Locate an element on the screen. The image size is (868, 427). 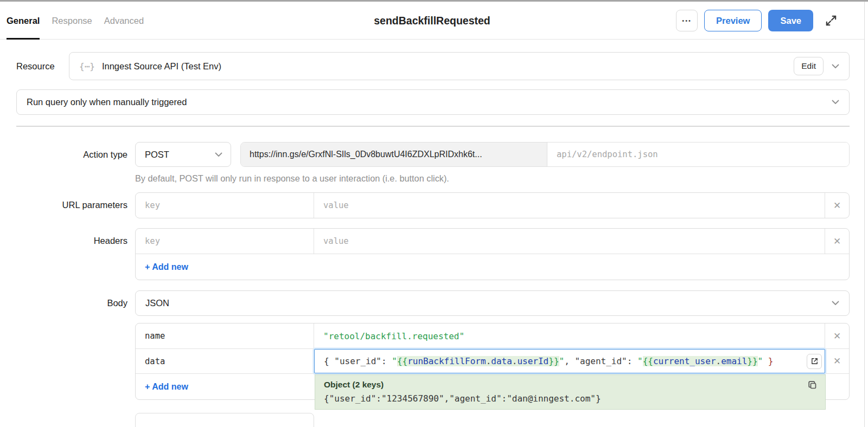
url-param-value-cell is located at coordinates (570, 205).